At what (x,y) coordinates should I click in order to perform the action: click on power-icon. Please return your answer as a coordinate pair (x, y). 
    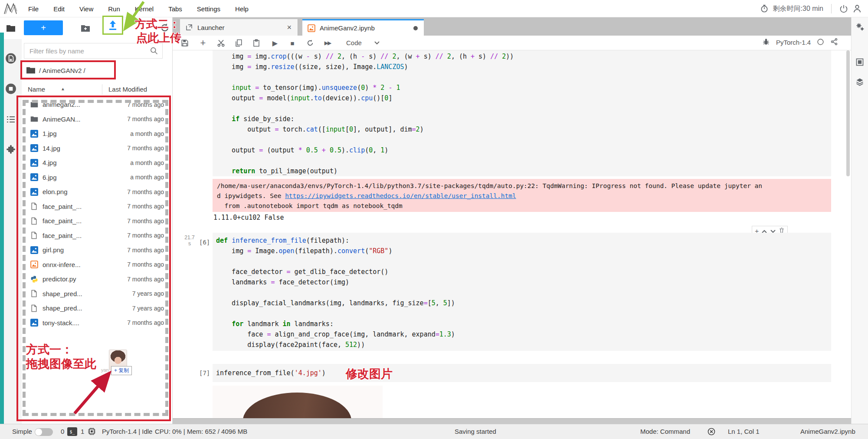
    Looking at the image, I should click on (844, 9).